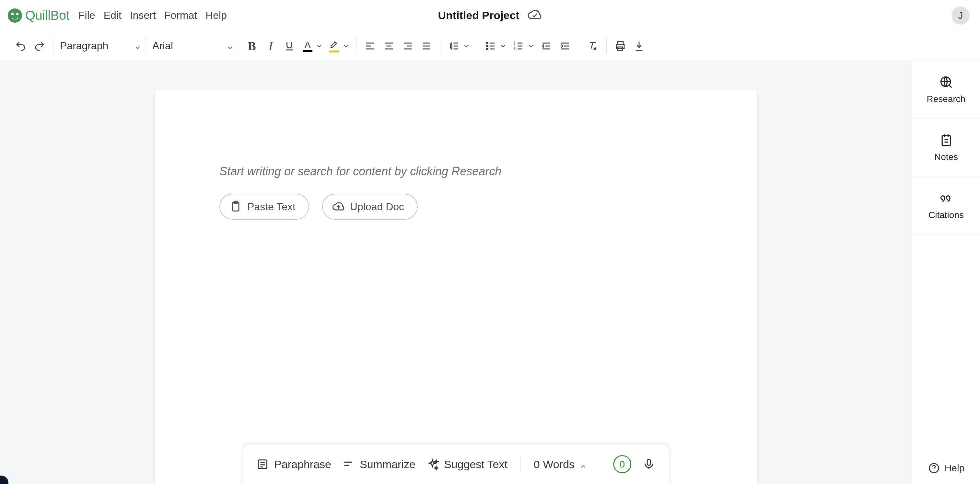 The height and width of the screenshot is (484, 980). Describe the element at coordinates (560, 465) in the screenshot. I see `word-count-toggle: 0 Words` at that location.